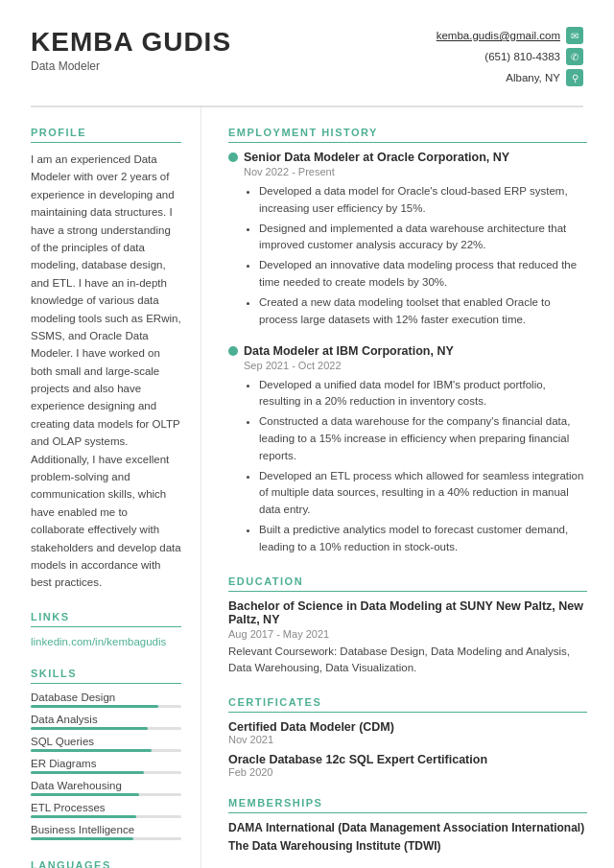 The width and height of the screenshot is (614, 868). What do you see at coordinates (533, 57) in the screenshot?
I see `contact-phone: (651) 810-4383 ✆` at bounding box center [533, 57].